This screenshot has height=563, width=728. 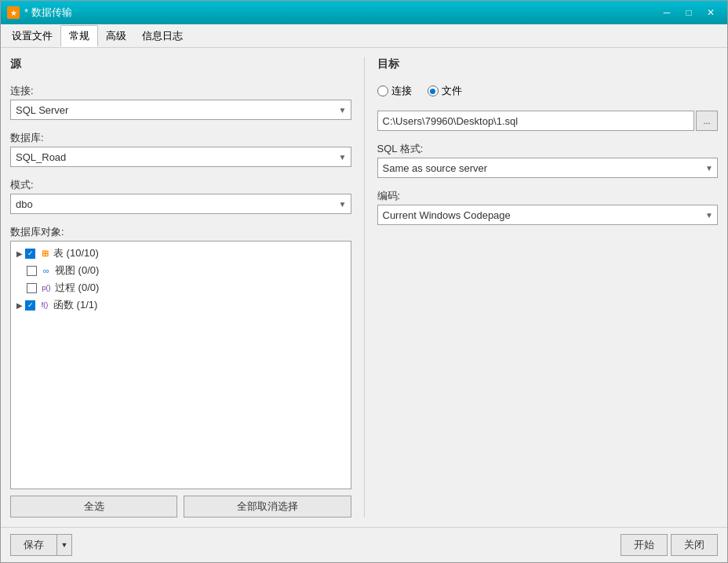 What do you see at coordinates (45, 253) in the screenshot?
I see `table-icon: ⊞` at bounding box center [45, 253].